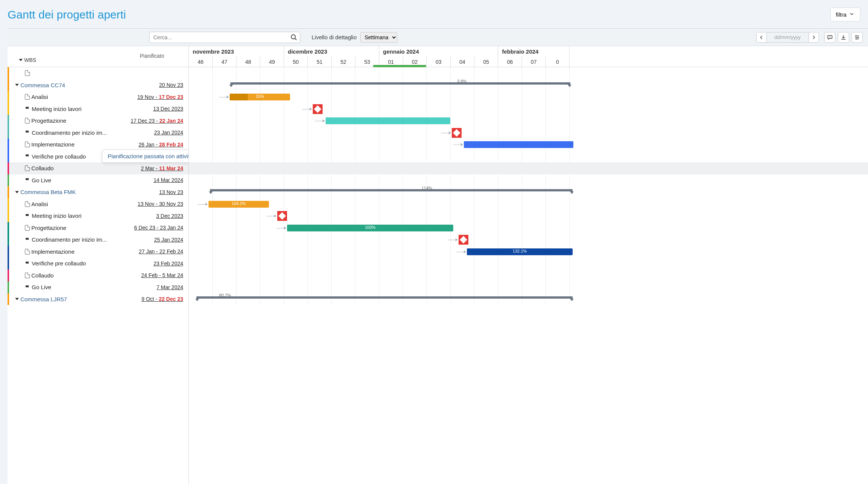  What do you see at coordinates (845, 14) in the screenshot?
I see `filter-button: filtra` at bounding box center [845, 14].